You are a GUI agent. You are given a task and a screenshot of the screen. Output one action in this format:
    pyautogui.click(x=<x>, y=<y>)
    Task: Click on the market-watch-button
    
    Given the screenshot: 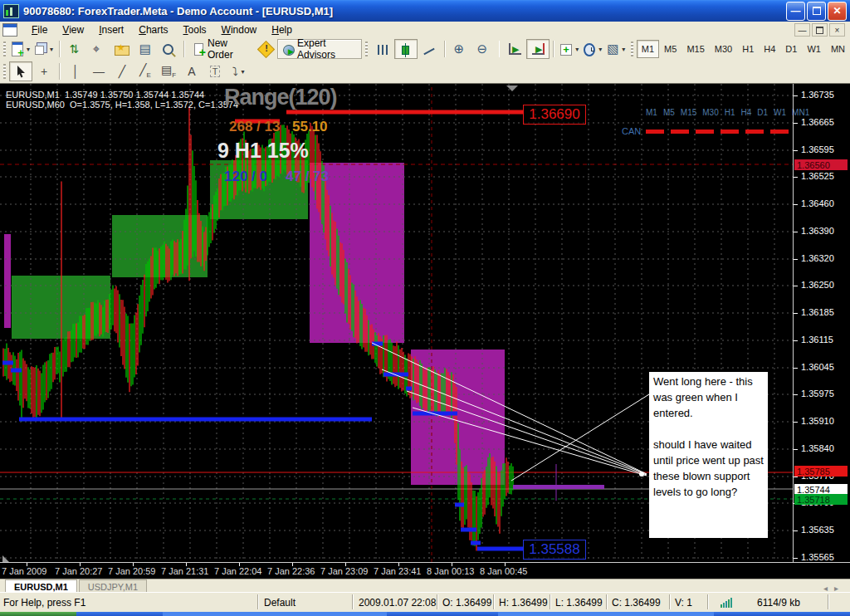 What is the action you would take?
    pyautogui.click(x=145, y=49)
    